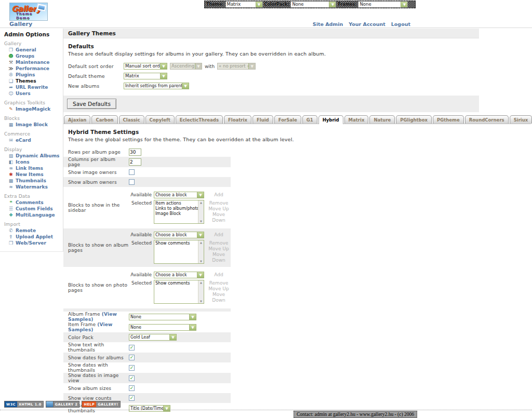 This screenshot has height=418, width=532. Describe the element at coordinates (163, 327) in the screenshot. I see `row-item-frame-select: None▼` at that location.